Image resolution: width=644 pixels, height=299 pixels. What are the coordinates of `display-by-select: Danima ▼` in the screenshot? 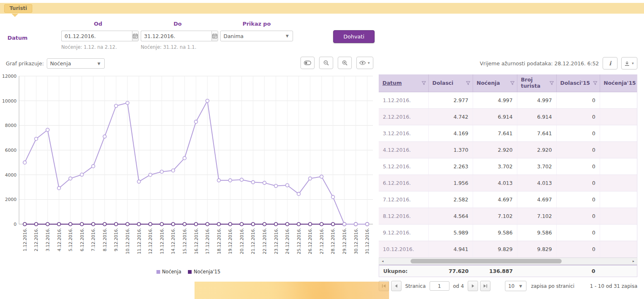 It's located at (257, 36).